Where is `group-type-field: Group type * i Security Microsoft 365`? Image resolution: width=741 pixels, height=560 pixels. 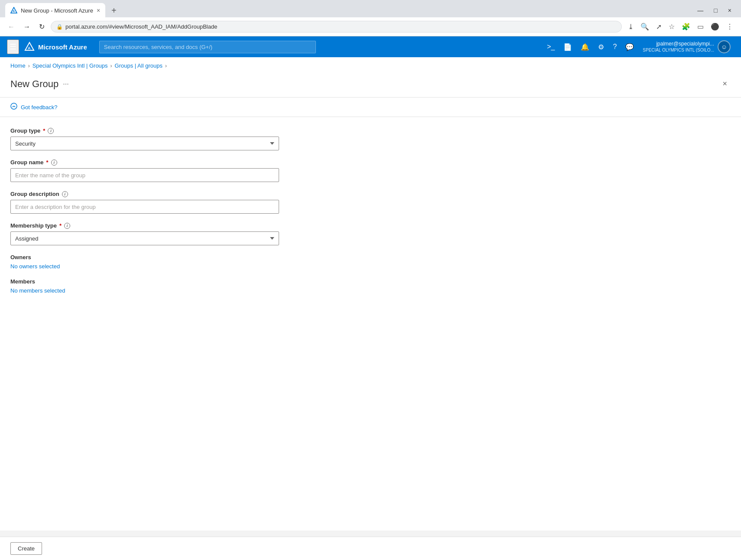 group-type-field: Group type * i Security Microsoft 365 is located at coordinates (147, 139).